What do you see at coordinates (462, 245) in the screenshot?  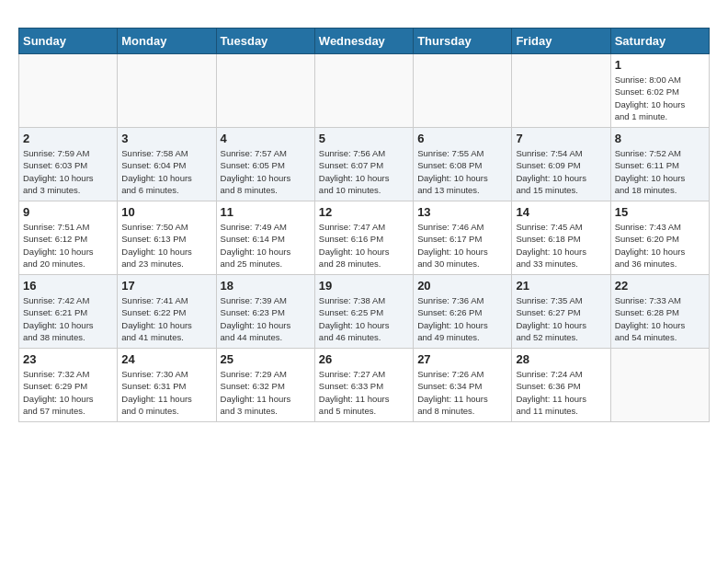 I see `day-info: Sunrise: 7:46 AM Sunset: 6:17 PM Dayligh…` at bounding box center [462, 245].